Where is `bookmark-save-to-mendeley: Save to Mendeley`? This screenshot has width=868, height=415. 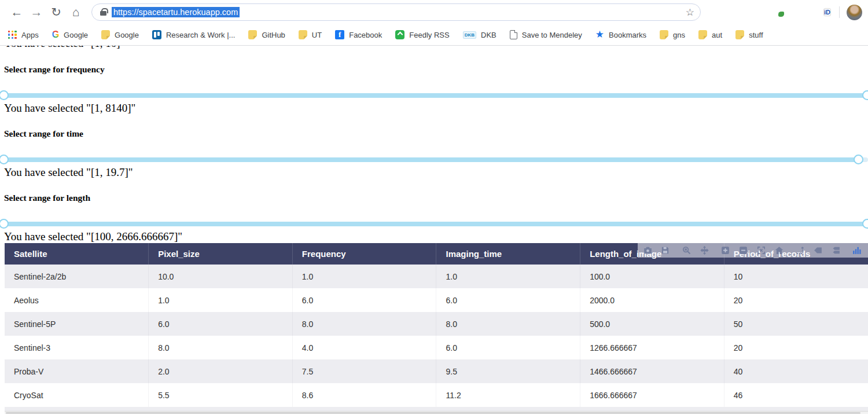
bookmark-save-to-mendeley: Save to Mendeley is located at coordinates (546, 35).